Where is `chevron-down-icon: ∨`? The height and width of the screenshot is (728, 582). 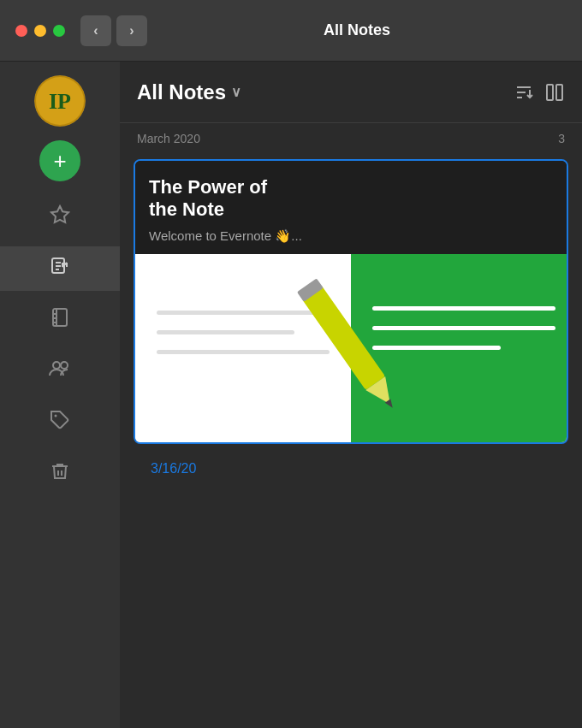 chevron-down-icon: ∨ is located at coordinates (236, 92).